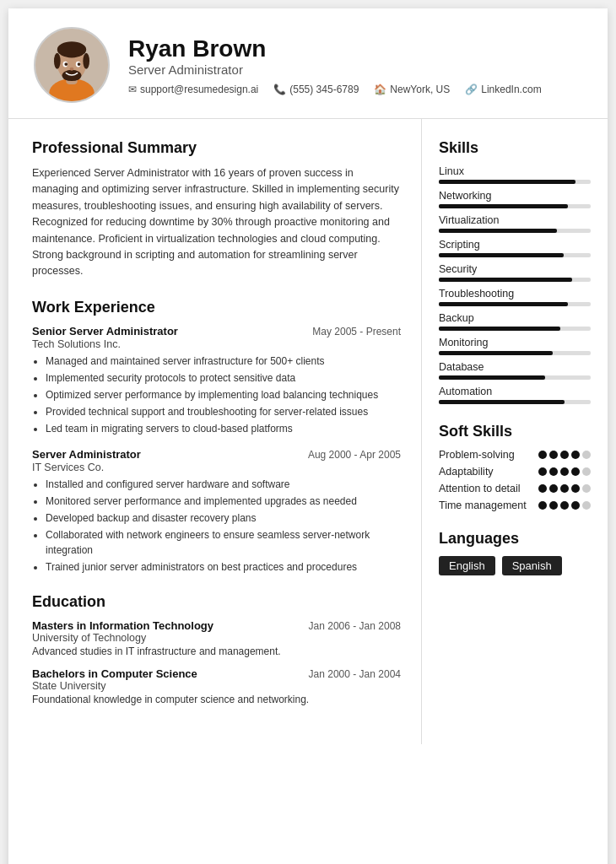  What do you see at coordinates (515, 432) in the screenshot?
I see `soft-skills-title: Soft Skills` at bounding box center [515, 432].